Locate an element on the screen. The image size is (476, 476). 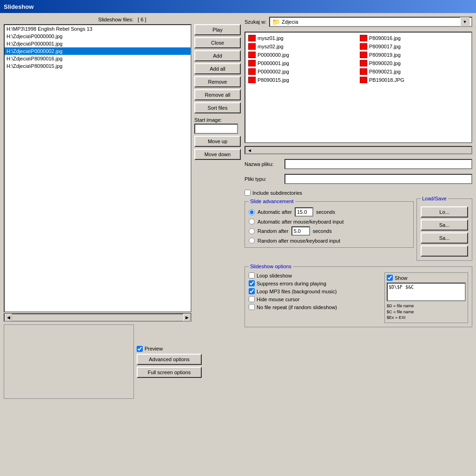
file-browser-name: P8090015.jpg is located at coordinates (273, 80).